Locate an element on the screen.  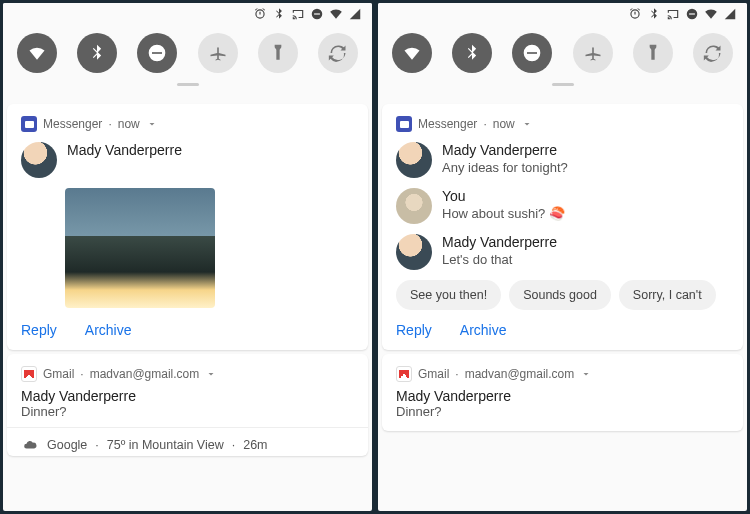
smart-reply-row: See you then! Sounds good Sorry, I can't is located at coordinates (562, 295).